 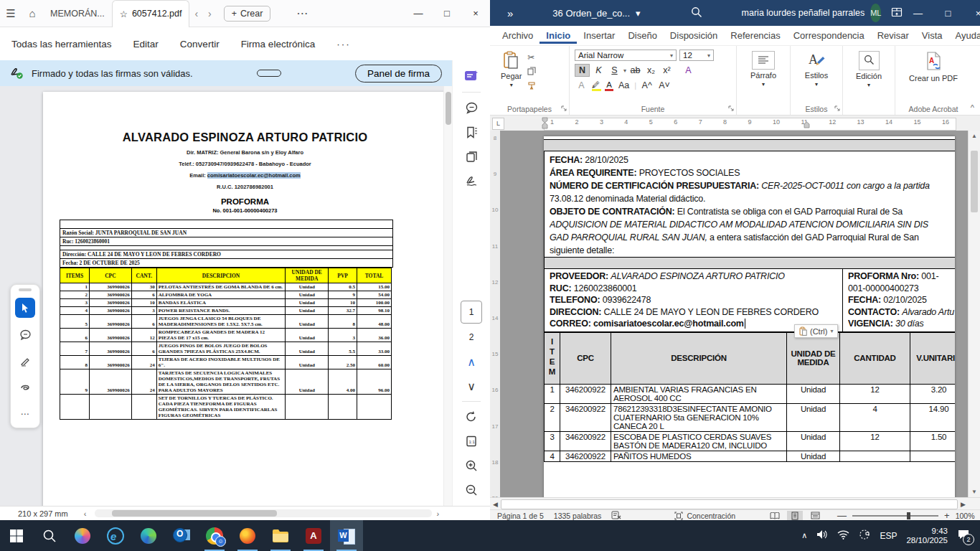 What do you see at coordinates (966, 516) in the screenshot?
I see `zoom-percent: 100%` at bounding box center [966, 516].